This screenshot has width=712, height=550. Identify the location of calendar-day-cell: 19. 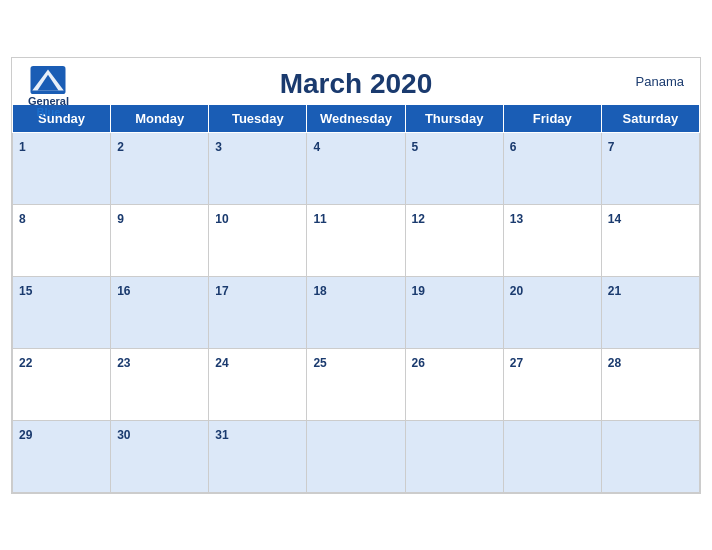
(454, 312).